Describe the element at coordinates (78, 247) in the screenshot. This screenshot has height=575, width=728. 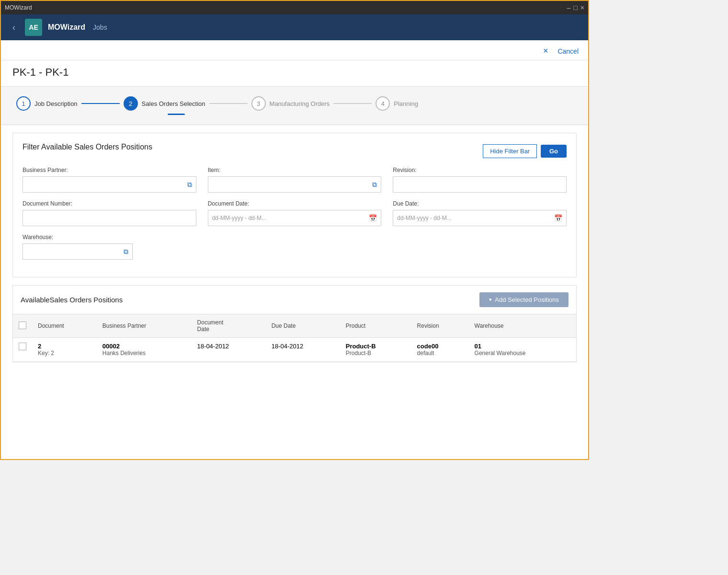
I see `warehouse-field: Warehouse: ⧉` at that location.